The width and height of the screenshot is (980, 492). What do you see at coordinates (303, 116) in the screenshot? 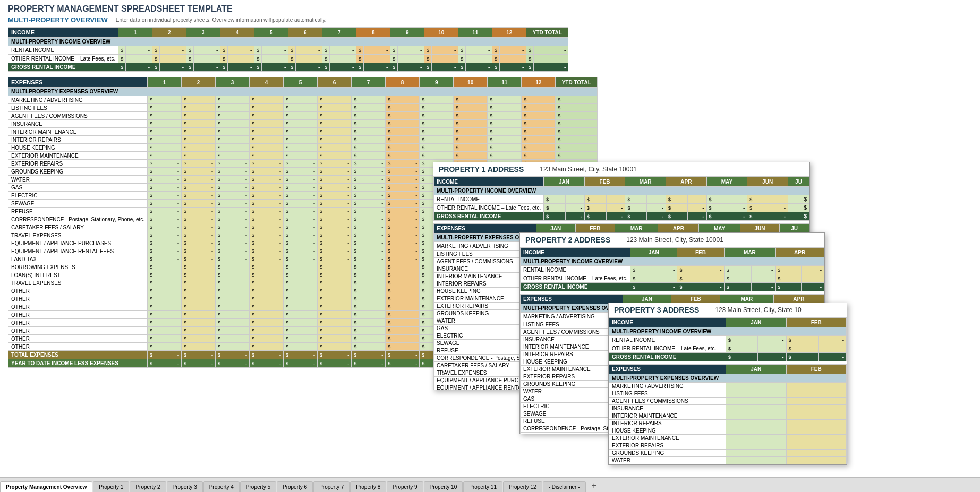
I see `table-row: AGENT FEES / COMMISSIONS$ -$ -$ -$ -$ -$…` at bounding box center [303, 116].